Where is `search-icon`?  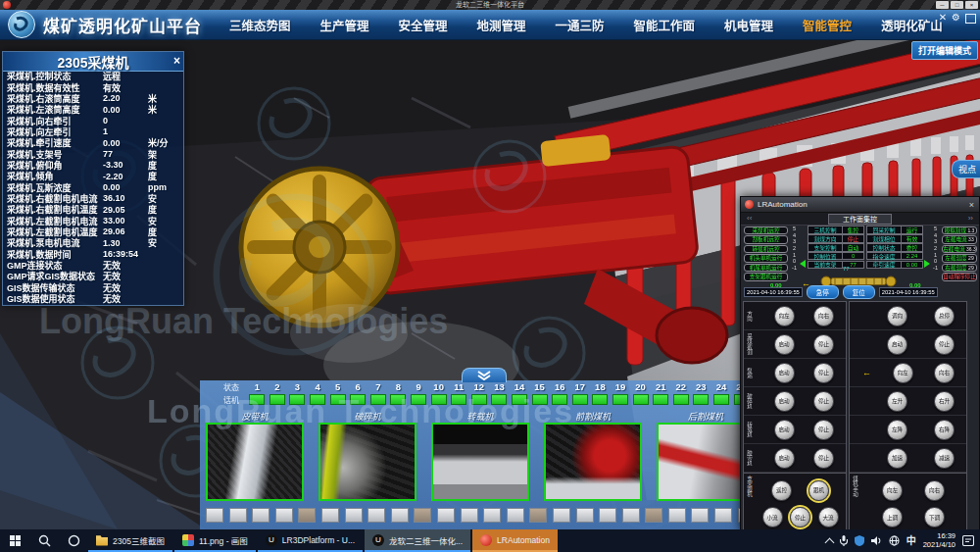
search-icon is located at coordinates (44, 541).